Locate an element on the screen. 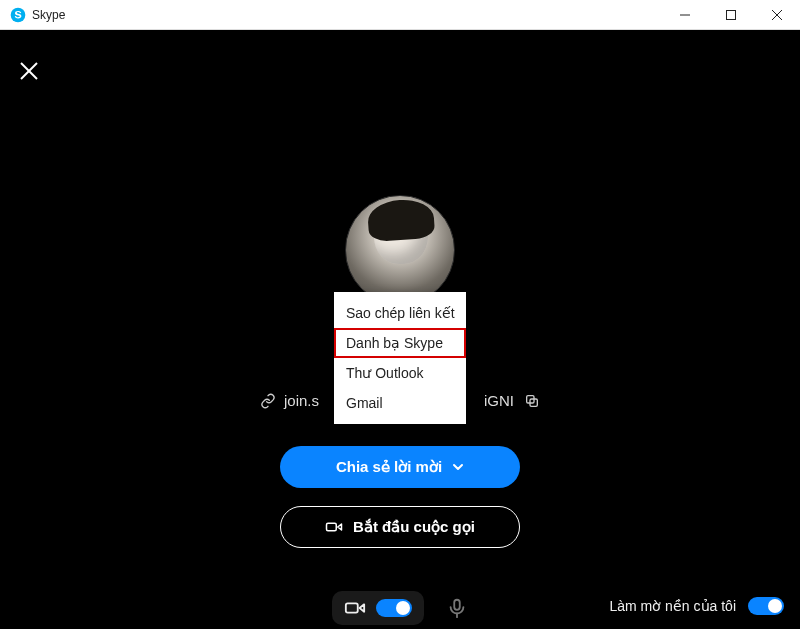 This screenshot has height=629, width=800. window-close-button is located at coordinates (777, 15).